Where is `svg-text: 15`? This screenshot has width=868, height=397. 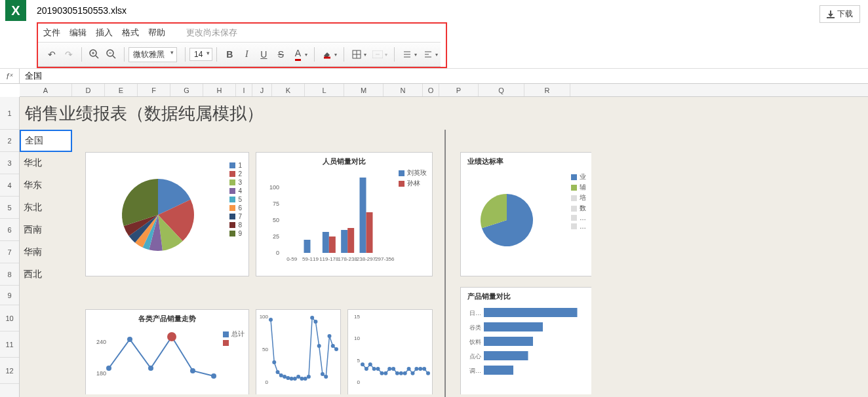
svg-text: 15 is located at coordinates (357, 317).